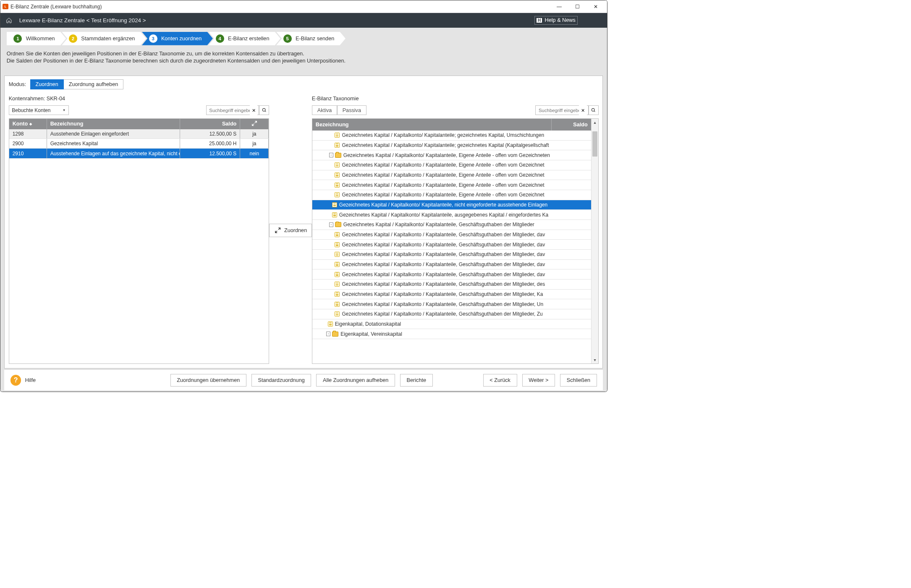 The image size is (911, 588). Describe the element at coordinates (579, 380) in the screenshot. I see `schliessen-button: Schließen` at that location.